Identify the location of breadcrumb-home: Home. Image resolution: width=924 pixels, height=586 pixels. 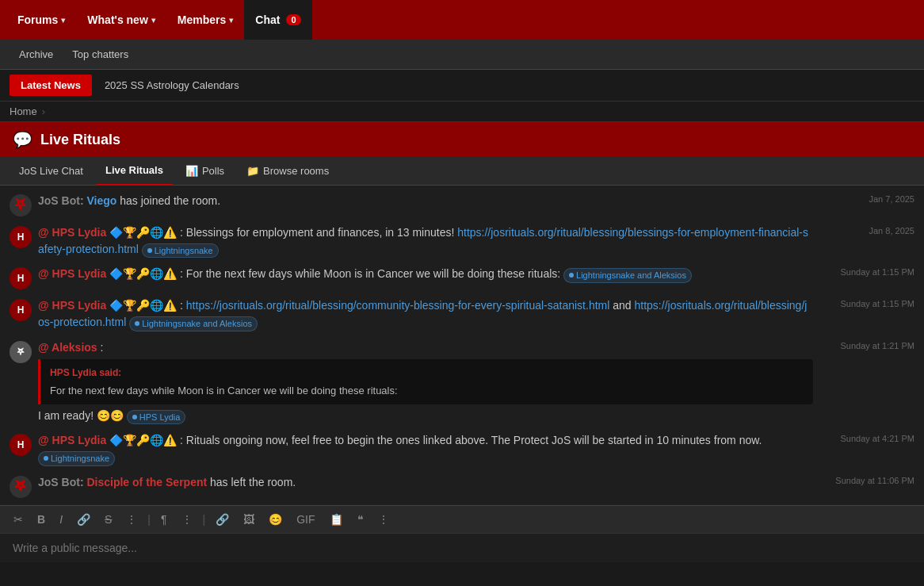
(24, 111).